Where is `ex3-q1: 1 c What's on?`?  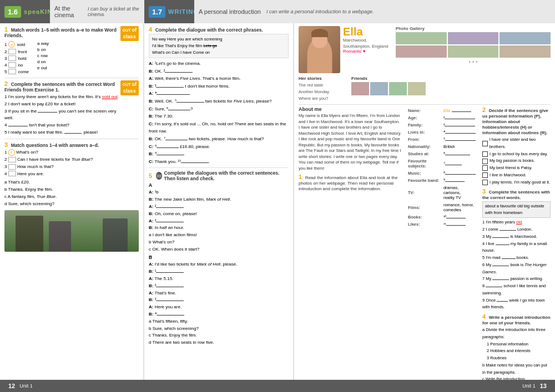 ex3-q1: 1 c What's on? is located at coordinates (72, 153).